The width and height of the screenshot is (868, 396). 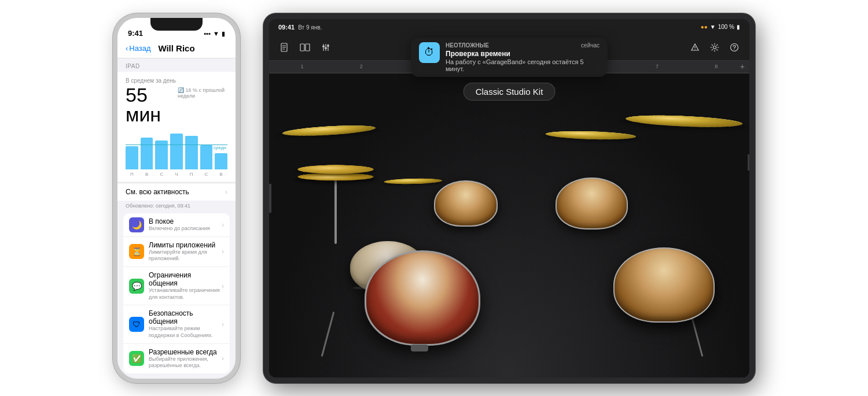 What do you see at coordinates (176, 206) in the screenshot?
I see `updated-label: Обновлено: сегодня, 09:41` at bounding box center [176, 206].